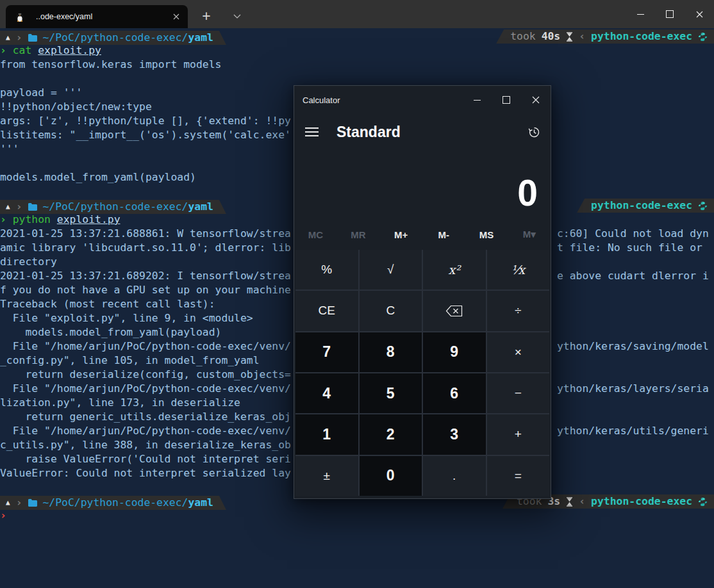 This screenshot has height=588, width=714. Describe the element at coordinates (110, 64) in the screenshot. I see `output-text: from tensorflow.keras import models` at that location.